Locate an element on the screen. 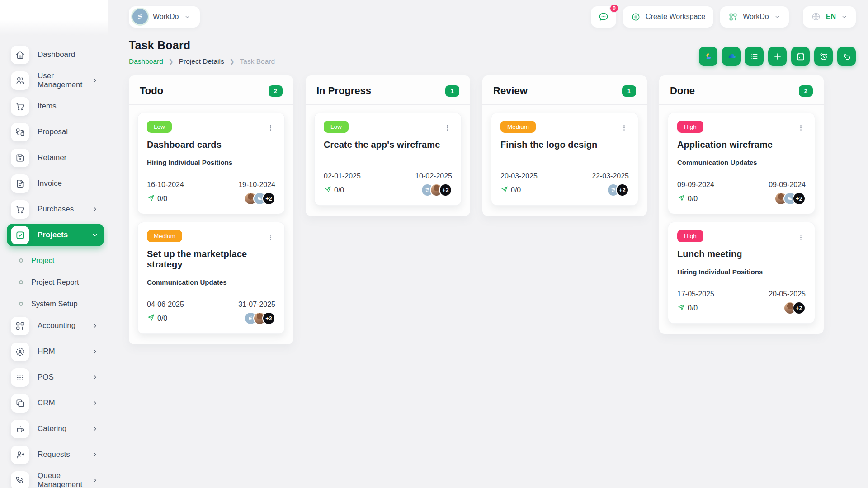  task-milestone: Hiring Individual Positions is located at coordinates (741, 273).